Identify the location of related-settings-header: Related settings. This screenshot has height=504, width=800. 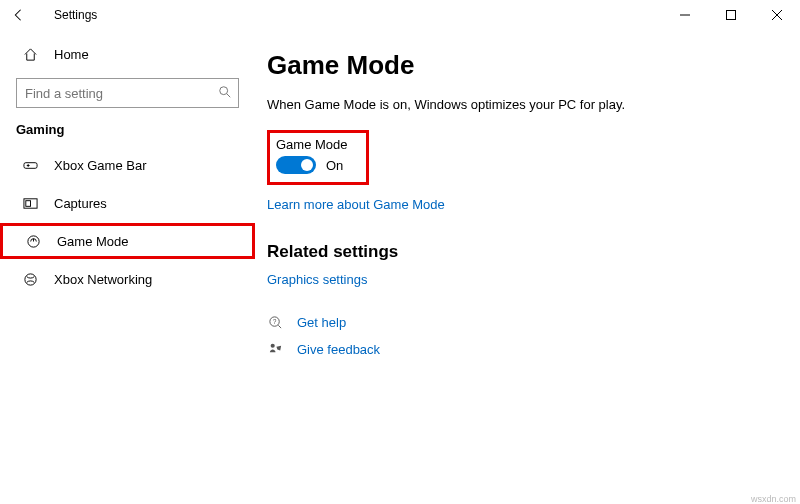
(516, 252).